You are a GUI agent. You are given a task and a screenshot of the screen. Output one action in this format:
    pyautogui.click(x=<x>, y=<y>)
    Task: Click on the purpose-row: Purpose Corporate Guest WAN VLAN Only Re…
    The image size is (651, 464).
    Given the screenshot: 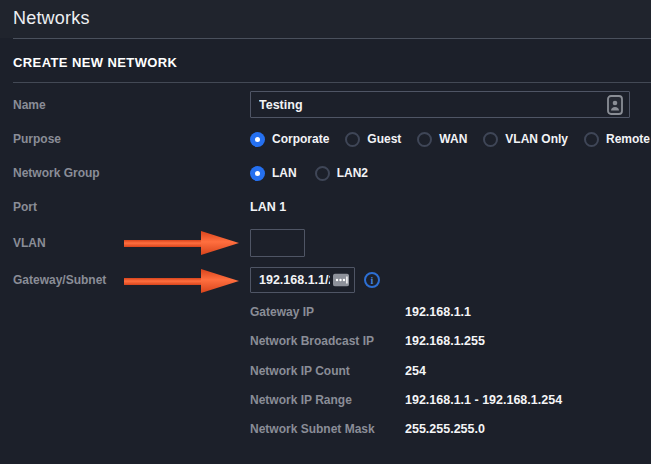 What is the action you would take?
    pyautogui.click(x=322, y=139)
    